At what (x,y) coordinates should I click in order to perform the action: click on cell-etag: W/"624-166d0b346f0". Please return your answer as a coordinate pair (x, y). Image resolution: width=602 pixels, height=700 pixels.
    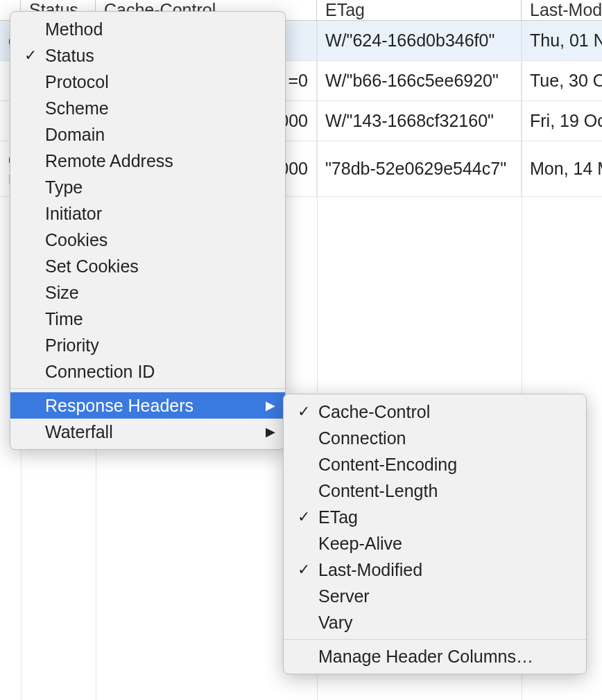
    Looking at the image, I should click on (419, 40).